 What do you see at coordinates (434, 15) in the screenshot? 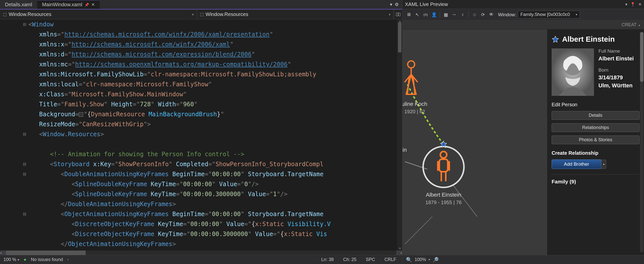
I see `person-icon: 👤` at bounding box center [434, 15].